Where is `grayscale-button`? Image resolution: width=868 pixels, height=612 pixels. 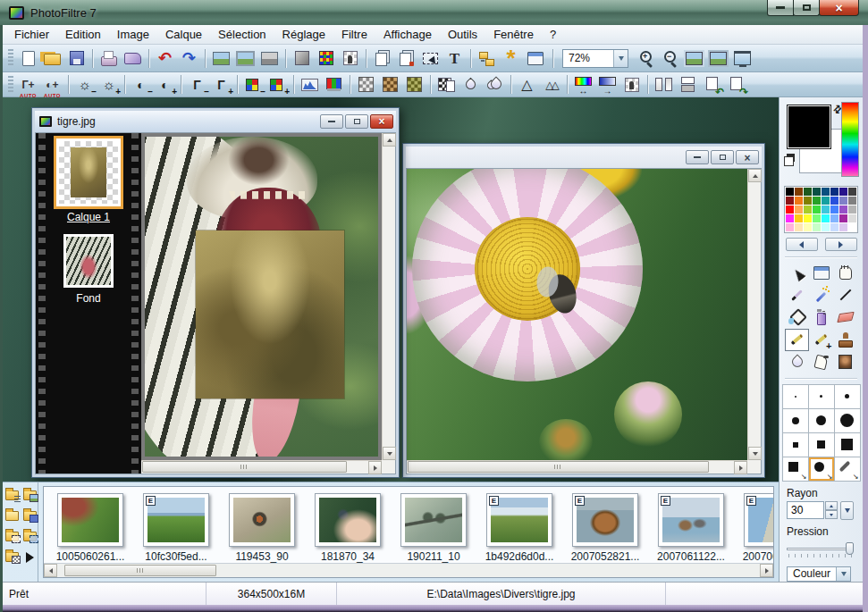 grayscale-button is located at coordinates (302, 59).